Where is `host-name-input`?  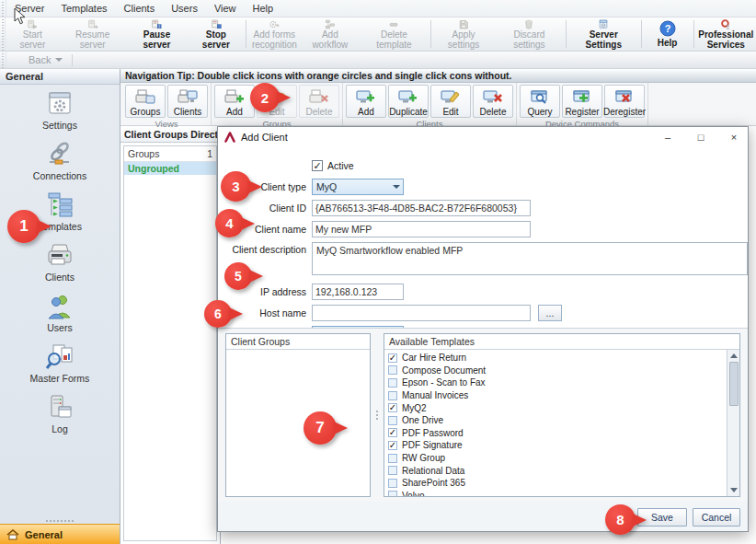 host-name-input is located at coordinates (421, 313).